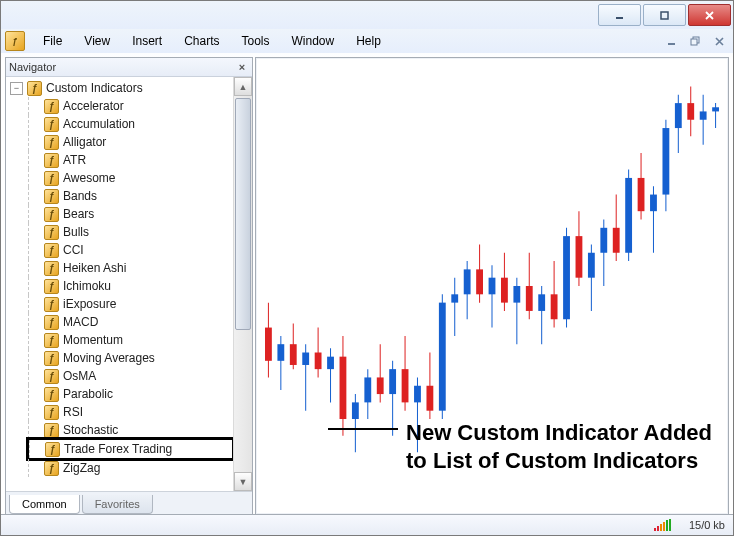  I want to click on tree-item: Bears, so click(130, 214).